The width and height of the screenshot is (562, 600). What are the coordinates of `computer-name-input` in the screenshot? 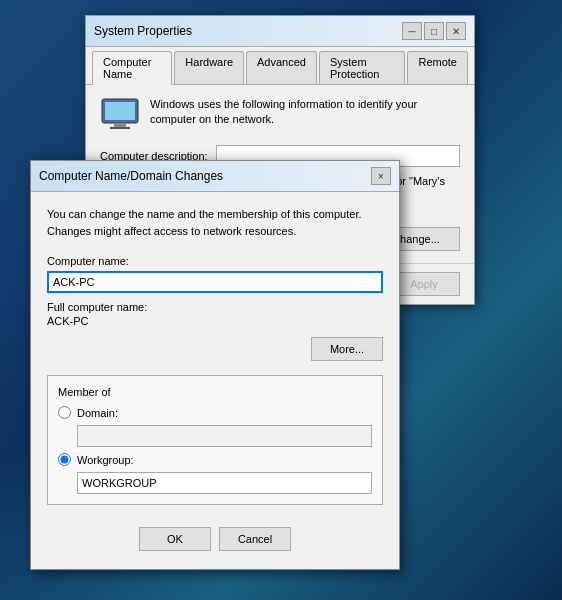 It's located at (215, 282).